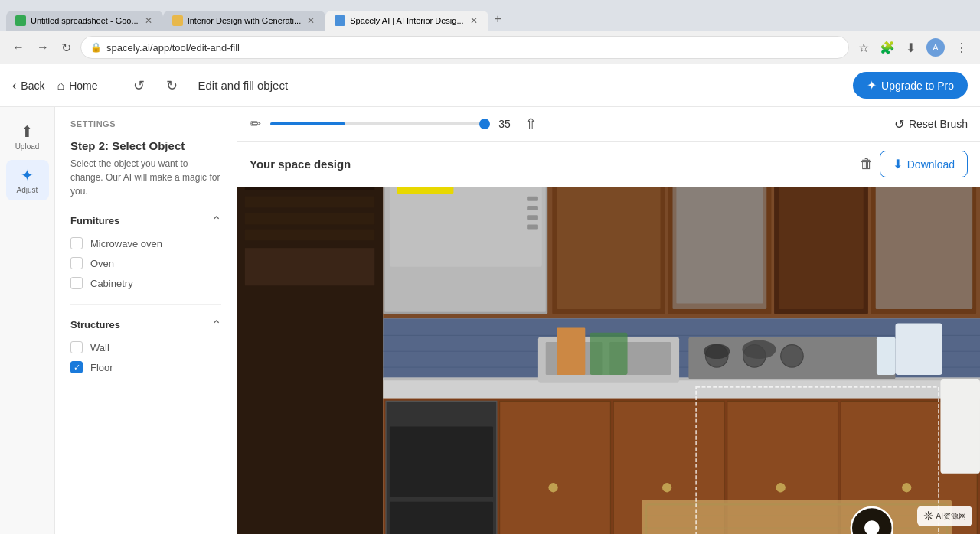 The height and width of the screenshot is (534, 980). What do you see at coordinates (962, 47) in the screenshot?
I see `menu-button: ⋮` at bounding box center [962, 47].